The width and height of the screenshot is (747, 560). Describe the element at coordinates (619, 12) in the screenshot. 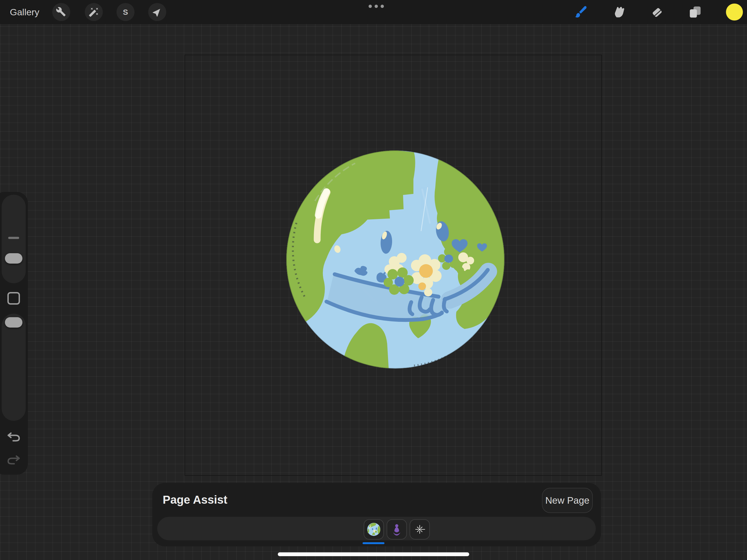

I see `finger-icon` at that location.